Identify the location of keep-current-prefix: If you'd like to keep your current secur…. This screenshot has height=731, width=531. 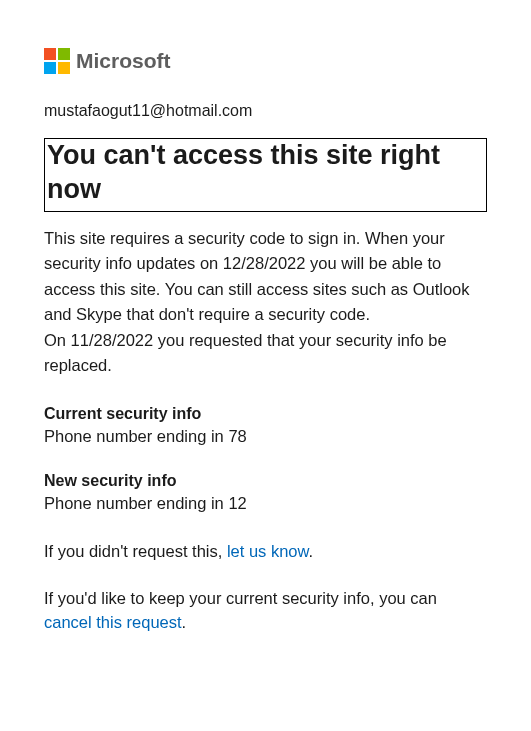
(240, 598).